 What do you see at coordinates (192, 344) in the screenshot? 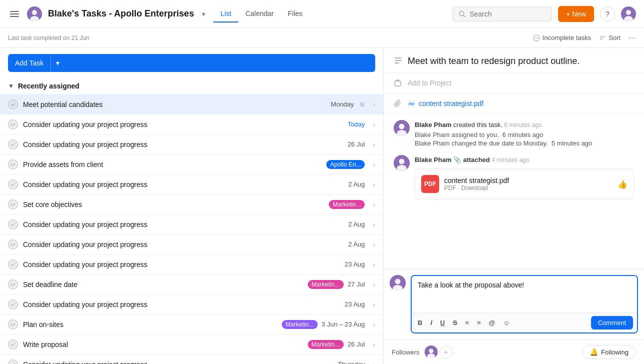
I see `task-row: Write proposal Marketin... 26 Jul ›` at bounding box center [192, 344].